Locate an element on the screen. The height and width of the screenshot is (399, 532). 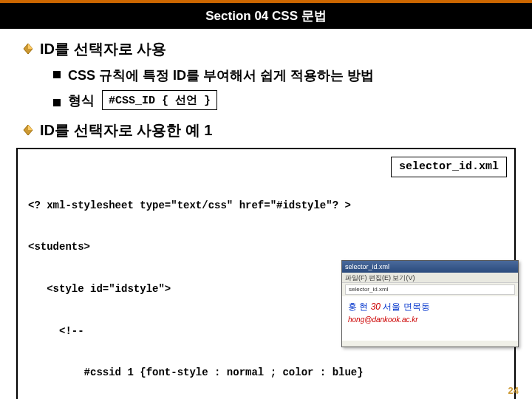
rendered-name: 홍 현 is located at coordinates (358, 307).